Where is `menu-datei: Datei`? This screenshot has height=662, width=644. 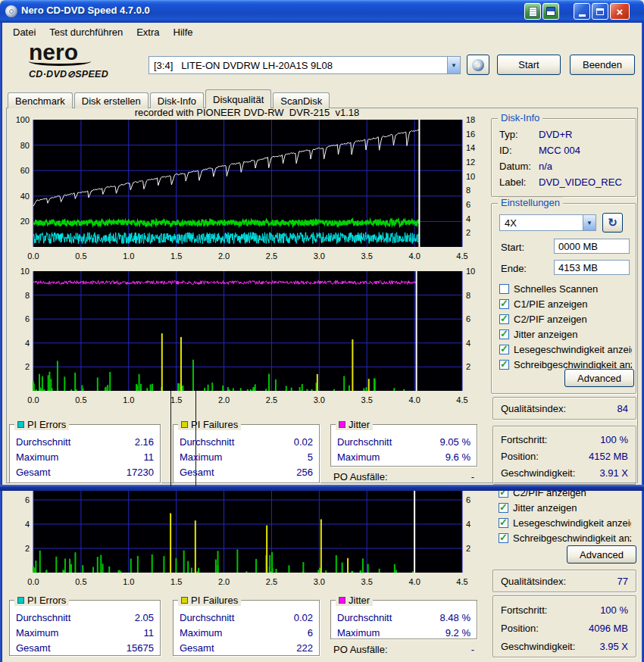 menu-datei: Datei is located at coordinates (24, 32).